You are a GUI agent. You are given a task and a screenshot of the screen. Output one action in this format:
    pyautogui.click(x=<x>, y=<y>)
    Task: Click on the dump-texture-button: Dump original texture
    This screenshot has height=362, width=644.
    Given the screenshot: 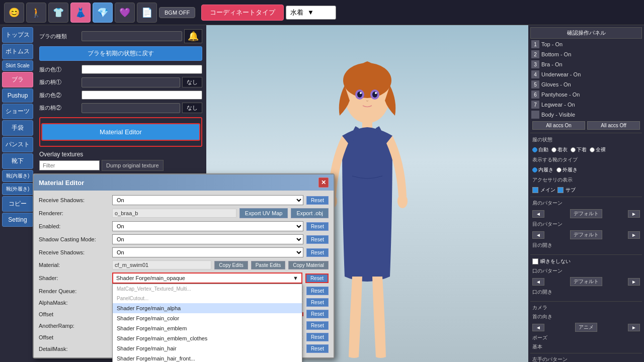 What is the action you would take?
    pyautogui.click(x=133, y=165)
    